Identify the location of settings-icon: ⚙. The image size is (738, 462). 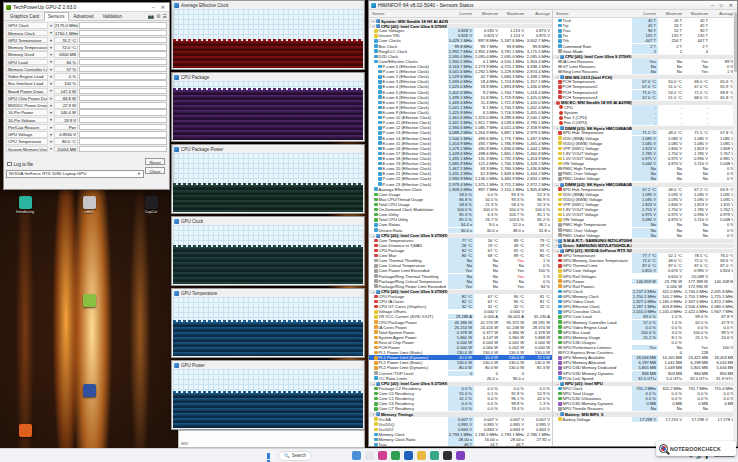
(158, 16).